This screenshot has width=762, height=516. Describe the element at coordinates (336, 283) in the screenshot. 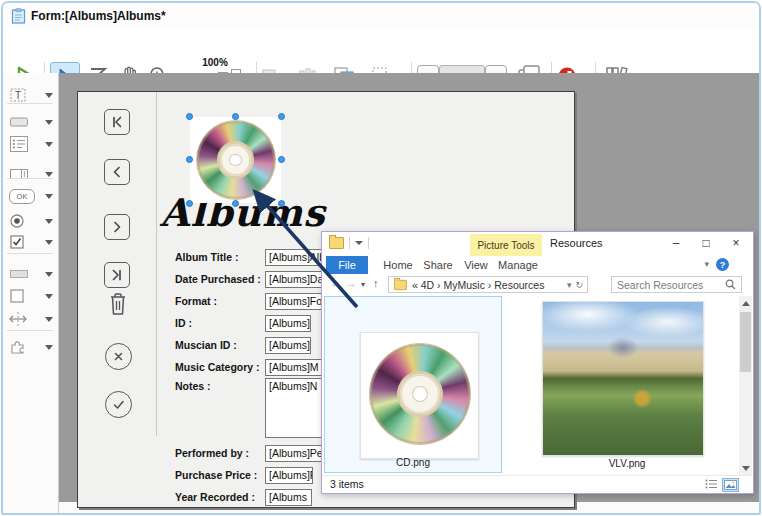

I see `back-icon: ←` at that location.